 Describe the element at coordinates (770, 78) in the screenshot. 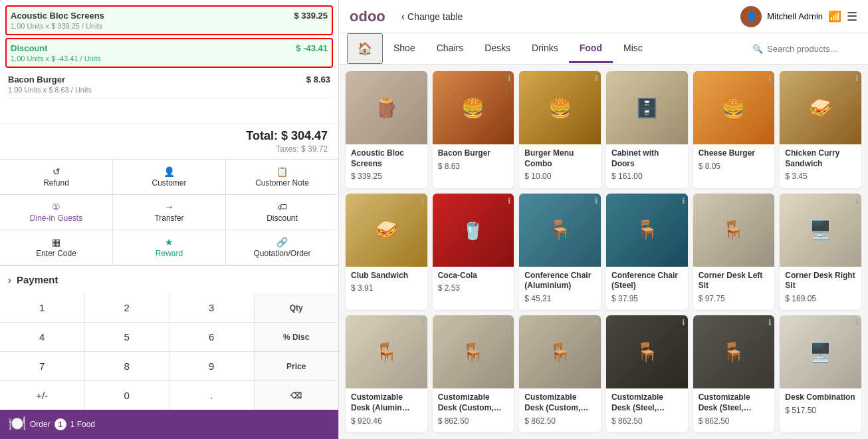

I see `product-info-icon-cheese: ℹ` at that location.